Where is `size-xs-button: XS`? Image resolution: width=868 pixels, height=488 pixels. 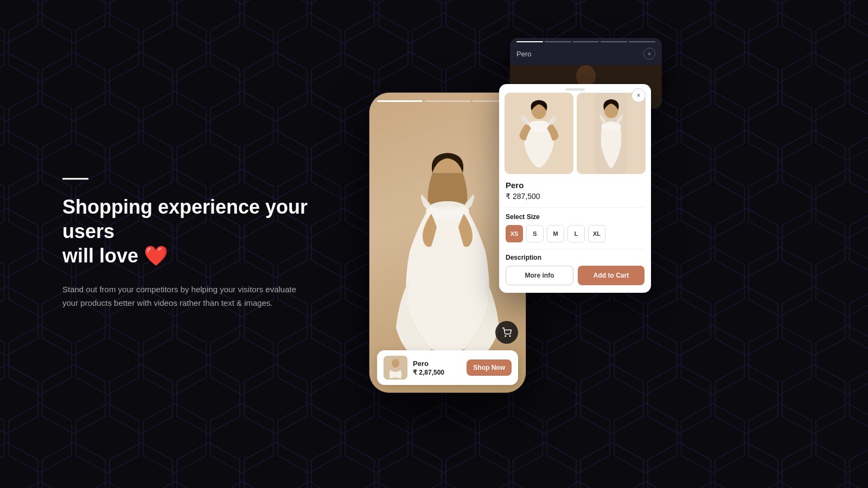
size-xs-button: XS is located at coordinates (514, 234).